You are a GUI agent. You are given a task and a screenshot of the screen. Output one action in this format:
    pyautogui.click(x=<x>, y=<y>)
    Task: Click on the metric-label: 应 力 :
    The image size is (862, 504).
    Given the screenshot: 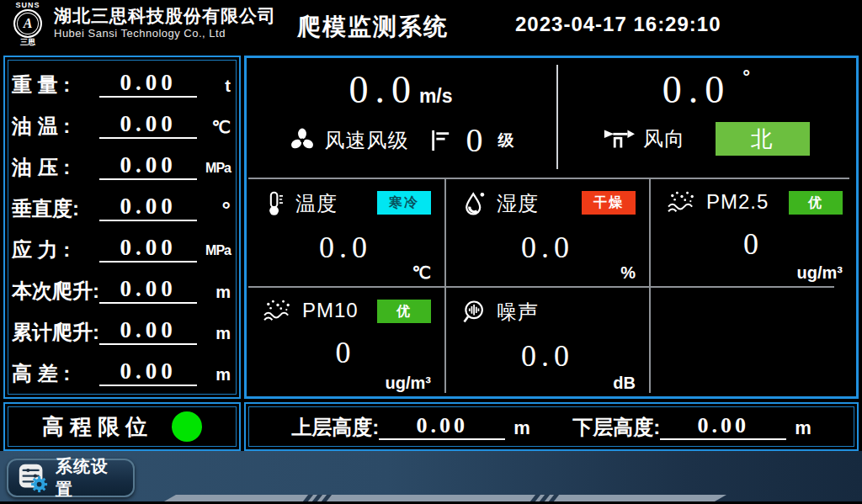 What is the action you would take?
    pyautogui.click(x=56, y=250)
    